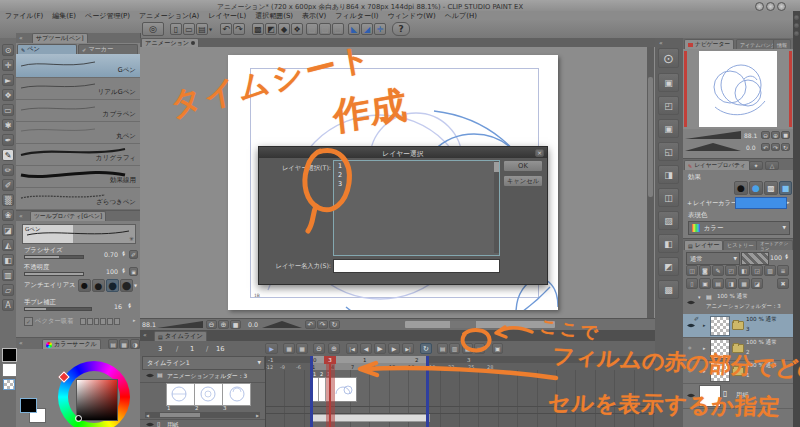  I want to click on new-raster-layer-icon: ▯, so click(692, 284).